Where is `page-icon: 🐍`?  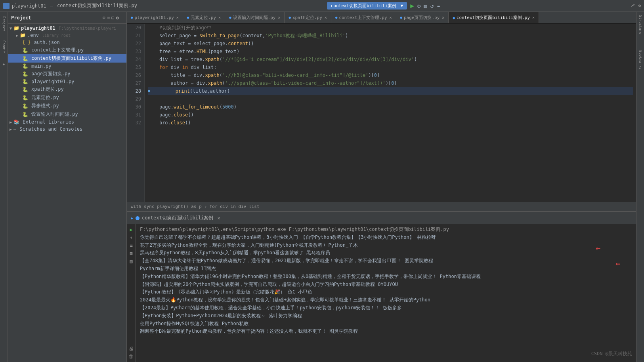 page-icon: 🐍 is located at coordinates (25, 74).